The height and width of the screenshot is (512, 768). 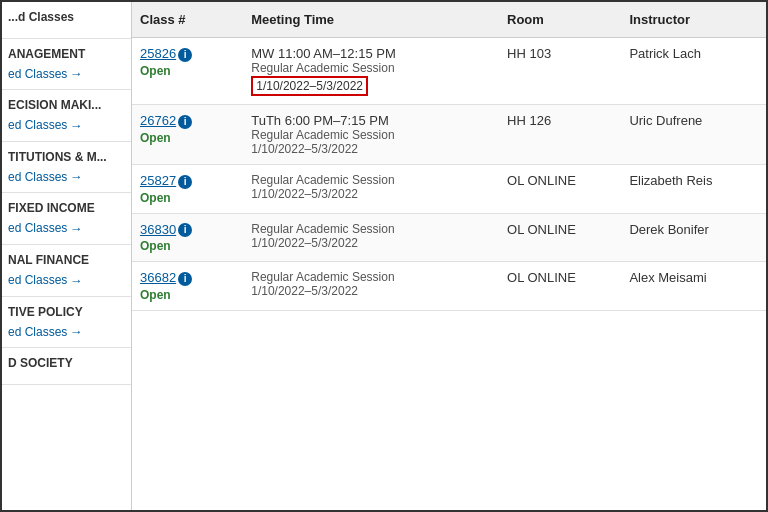 What do you see at coordinates (694, 72) in the screenshot?
I see `instructor-cell-0: Patrick Lach` at bounding box center [694, 72].